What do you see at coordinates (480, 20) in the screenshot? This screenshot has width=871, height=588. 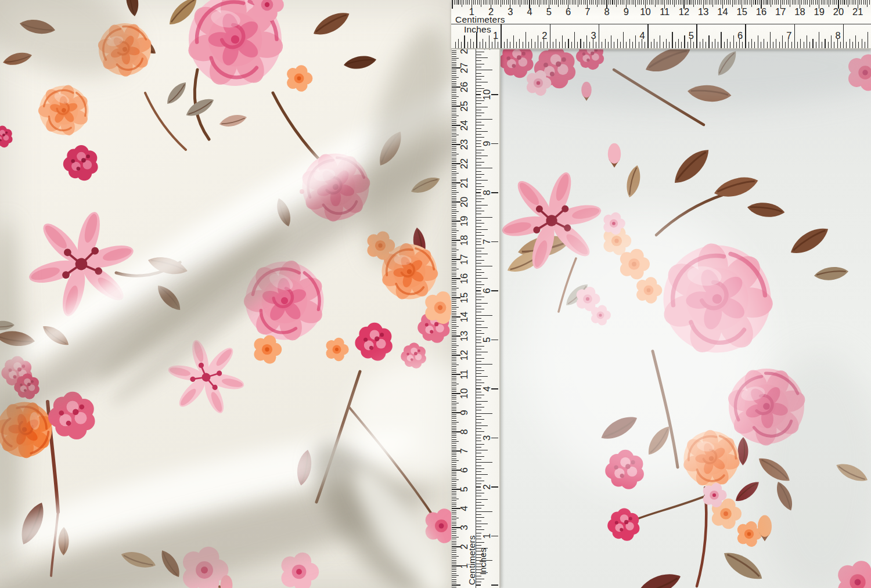 I see `centimeters-label: Centimeters` at bounding box center [480, 20].